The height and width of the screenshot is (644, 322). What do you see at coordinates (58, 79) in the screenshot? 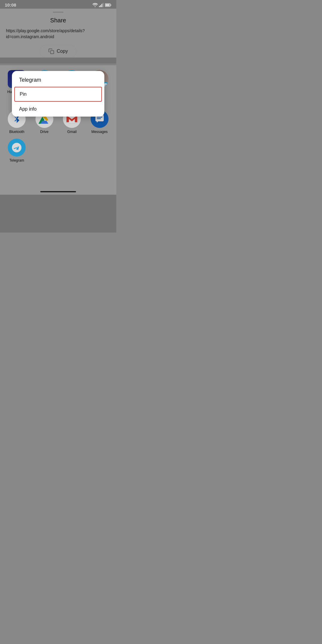
I see `context-menu-title: Telegram` at bounding box center [58, 79].